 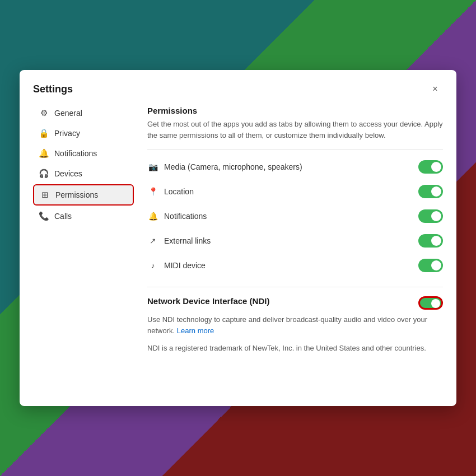 I want to click on ndi-desc: Use NDI technology to capture and delive…, so click(x=295, y=325).